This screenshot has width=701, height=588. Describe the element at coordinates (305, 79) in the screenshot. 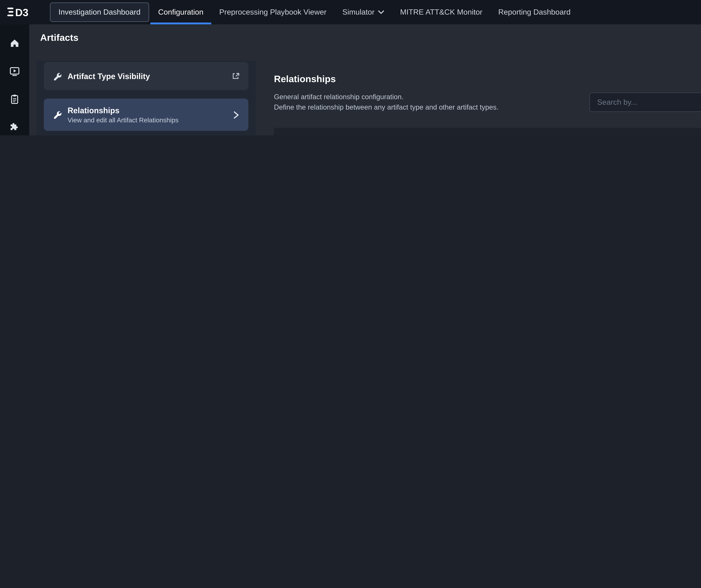

I see `section-title: Relationships` at that location.